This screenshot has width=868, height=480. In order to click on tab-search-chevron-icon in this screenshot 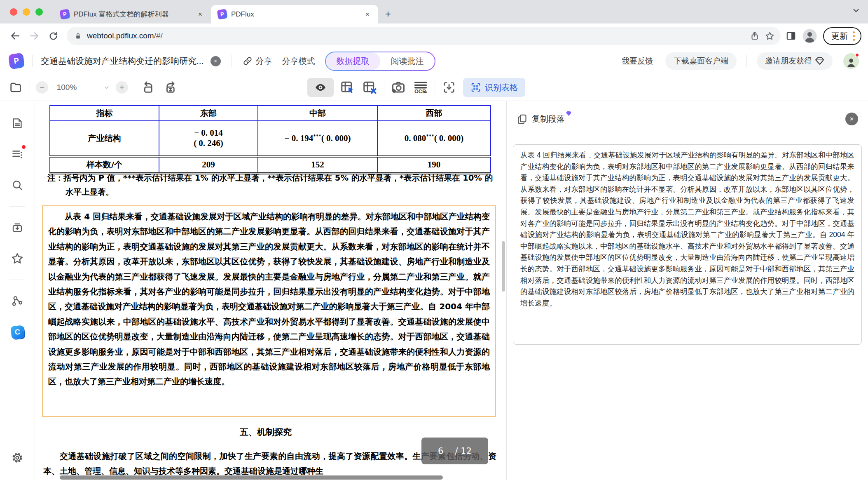, I will do `click(856, 10)`.